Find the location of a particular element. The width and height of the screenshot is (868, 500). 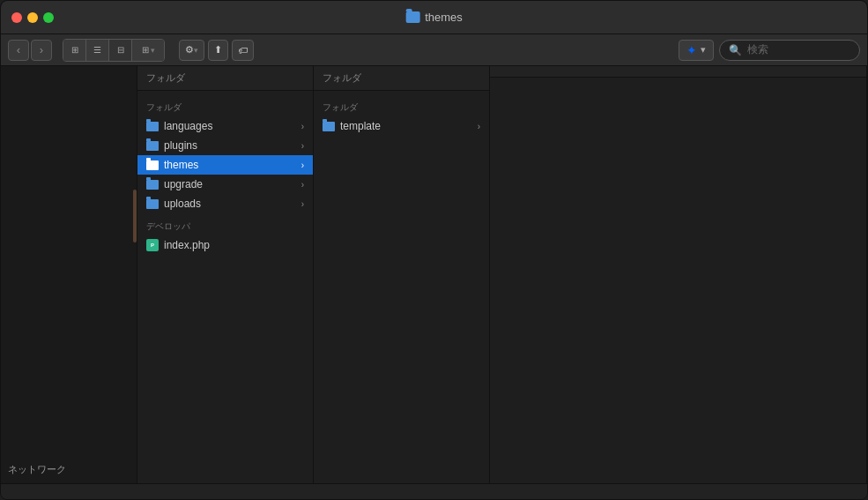

panel3-header is located at coordinates (679, 72).